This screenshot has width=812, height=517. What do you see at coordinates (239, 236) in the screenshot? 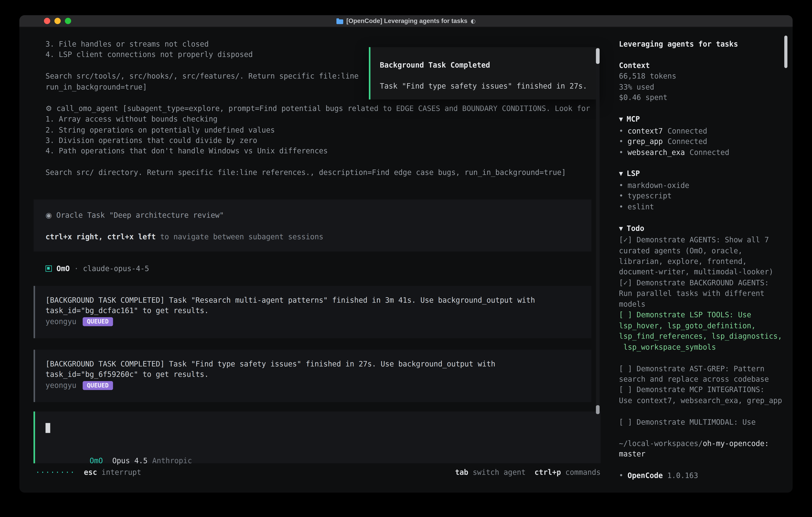
I see `oracle-hint-text: to navigate between subagent sessions` at bounding box center [239, 236].